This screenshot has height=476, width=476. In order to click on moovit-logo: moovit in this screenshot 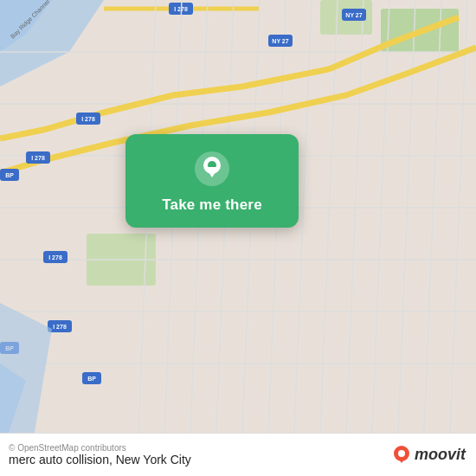, I will do `click(429, 455)`.